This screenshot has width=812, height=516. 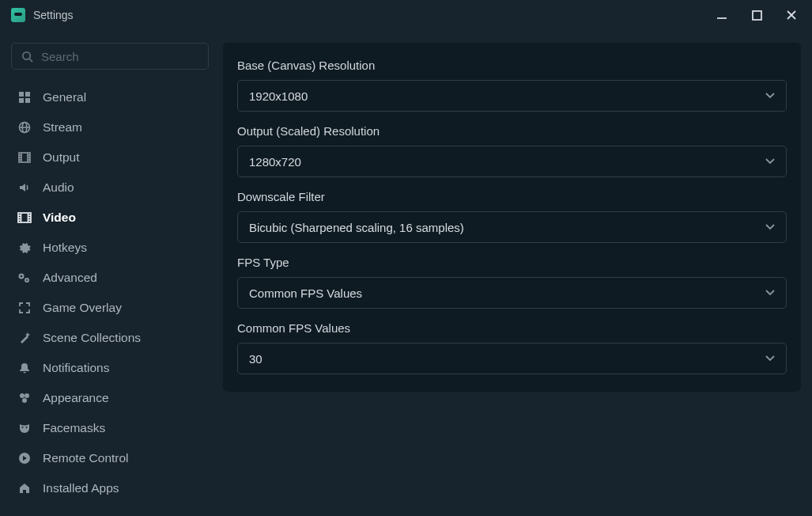 What do you see at coordinates (375, 15) in the screenshot?
I see `window-title: Settings` at bounding box center [375, 15].